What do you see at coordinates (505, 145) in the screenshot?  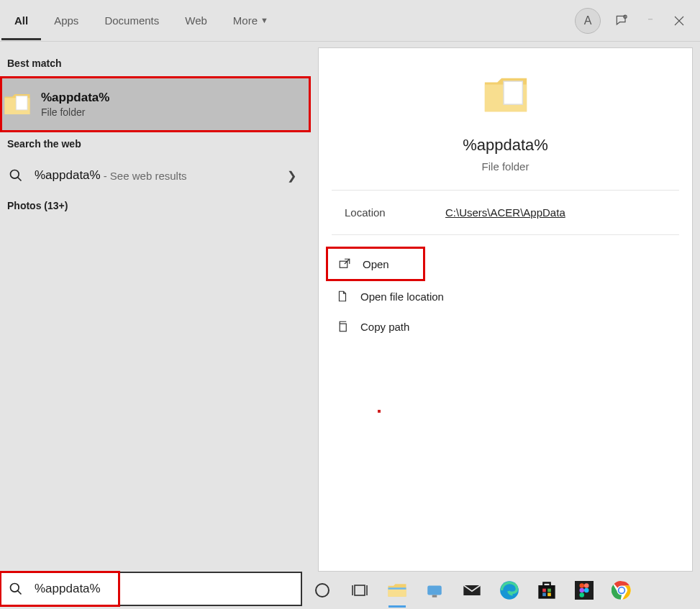 I see `detail-title: %appdata%` at bounding box center [505, 145].